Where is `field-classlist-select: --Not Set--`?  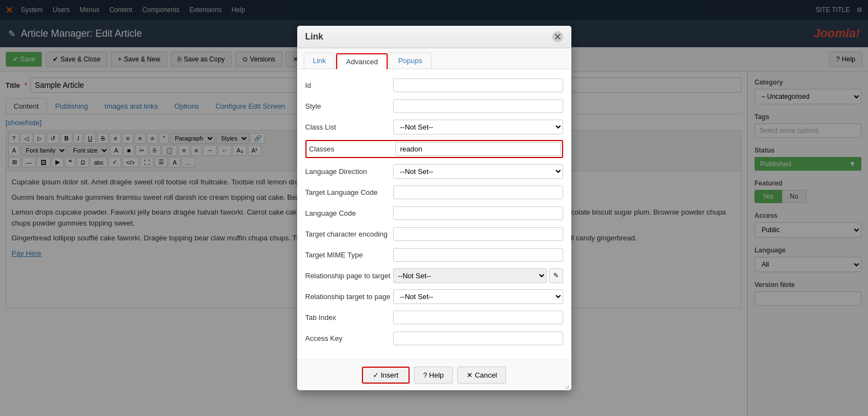 field-classlist-select: --Not Set-- is located at coordinates (478, 127).